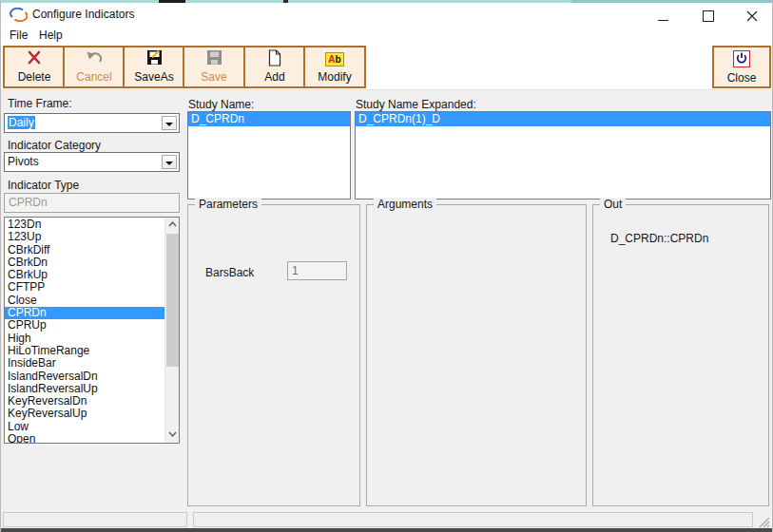 This screenshot has width=773, height=532. What do you see at coordinates (85, 251) in the screenshot?
I see `indicator-list-item: CBrkDiff` at bounding box center [85, 251].